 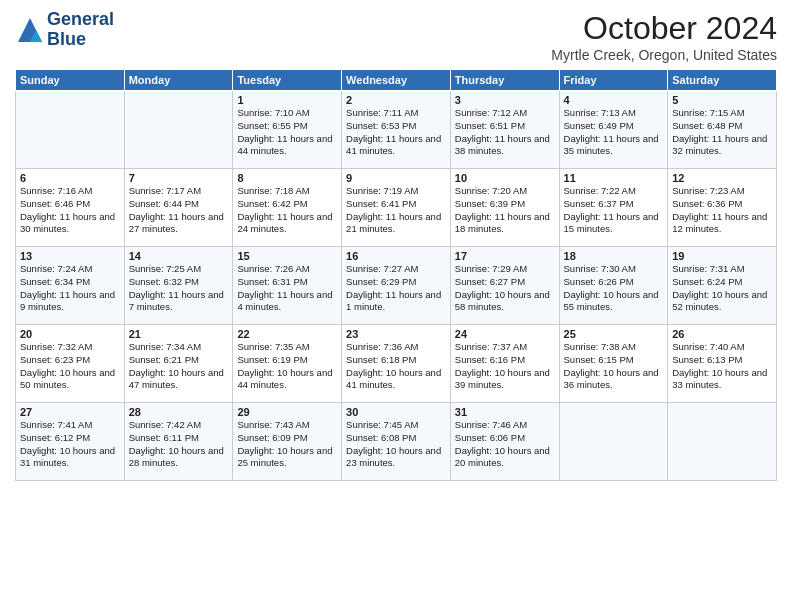 I want to click on cell-content: Sunrise: 7:40 AM Sunset: 6:13 PM Dayligh…, so click(x=722, y=366).